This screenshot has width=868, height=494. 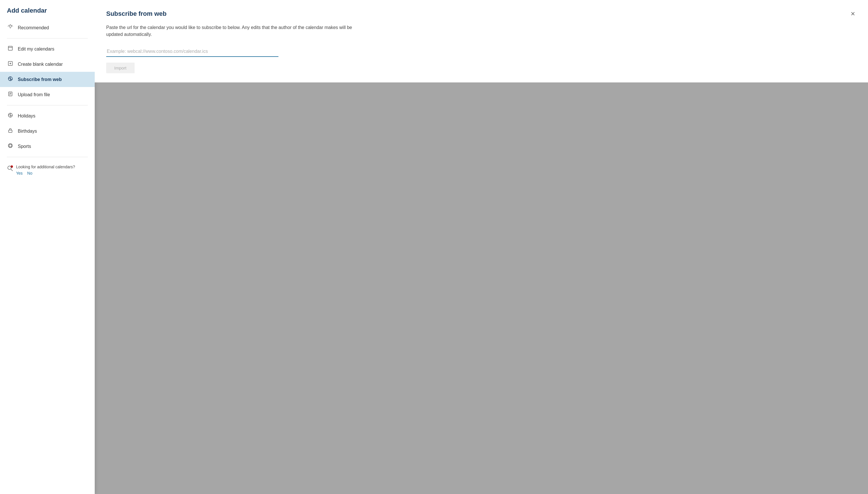 What do you see at coordinates (36, 49) in the screenshot?
I see `edit-calendars-label: Edit my calendars` at bounding box center [36, 49].